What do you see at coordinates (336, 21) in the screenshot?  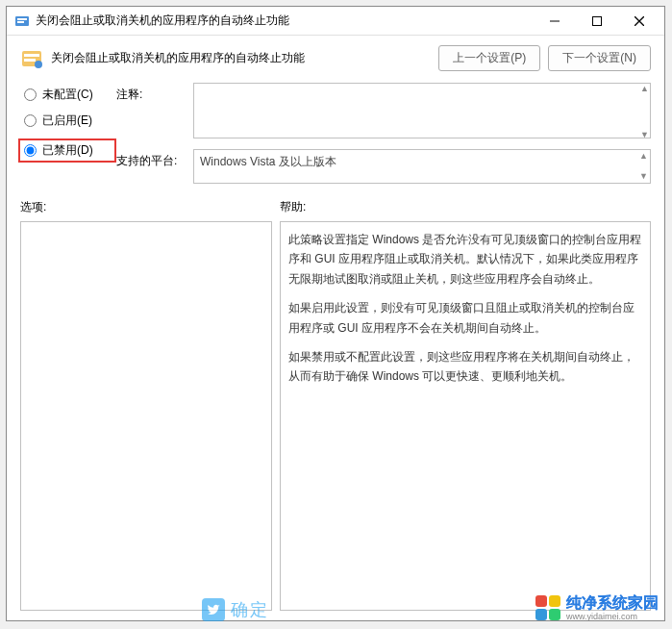 I see `titlebar: 关闭会阻止或取消关机的应用程序的自动终止功能` at bounding box center [336, 21].